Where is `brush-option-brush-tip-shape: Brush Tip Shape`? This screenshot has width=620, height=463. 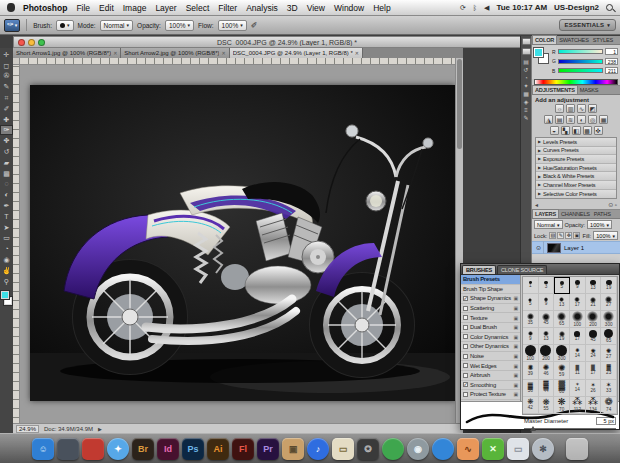
brush-option-brush-tip-shape: Brush Tip Shape is located at coordinates (490, 290).